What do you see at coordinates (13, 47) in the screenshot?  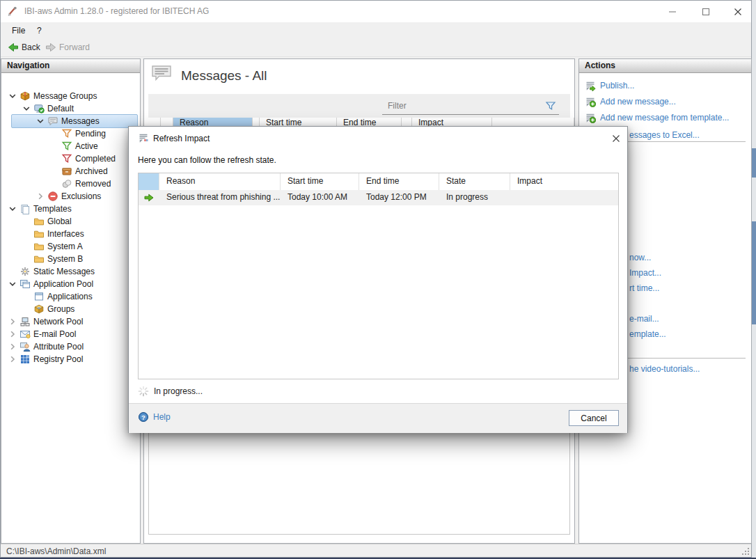 I see `back-arrow-icon` at bounding box center [13, 47].